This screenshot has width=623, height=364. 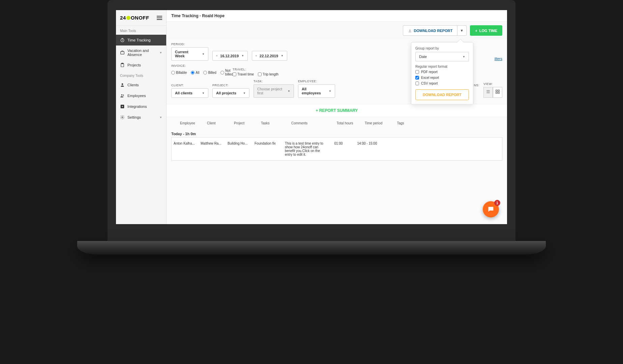 I want to click on th-employee: Employee, so click(x=191, y=123).